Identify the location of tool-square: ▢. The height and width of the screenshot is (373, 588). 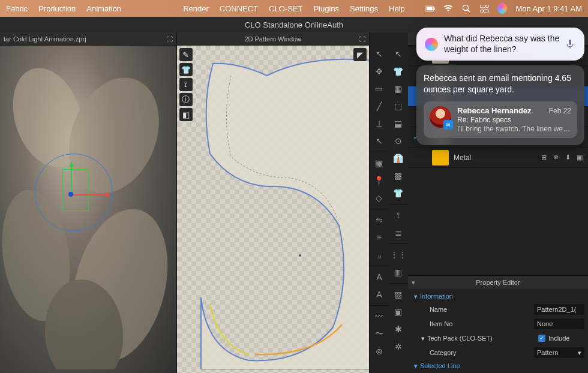
(398, 106).